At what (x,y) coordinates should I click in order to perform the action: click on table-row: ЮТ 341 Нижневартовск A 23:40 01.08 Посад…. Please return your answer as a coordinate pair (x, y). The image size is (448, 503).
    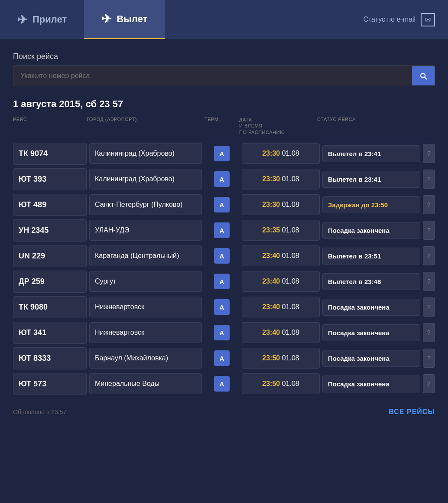
    Looking at the image, I should click on (224, 333).